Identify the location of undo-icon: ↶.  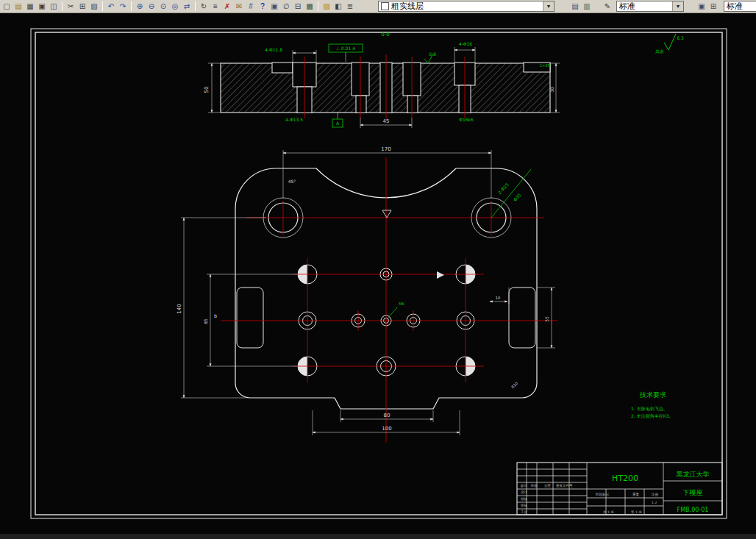
(111, 6).